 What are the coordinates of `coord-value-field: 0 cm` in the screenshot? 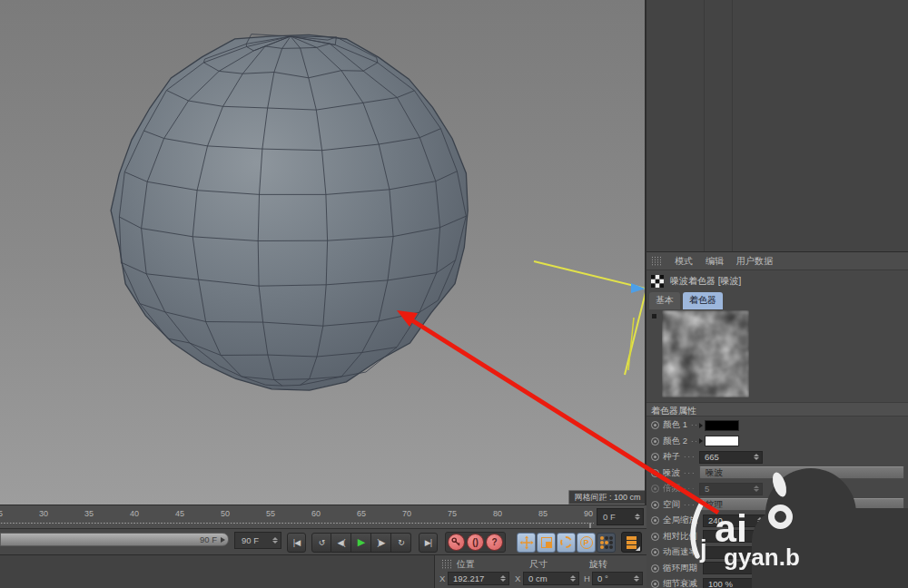 It's located at (551, 579).